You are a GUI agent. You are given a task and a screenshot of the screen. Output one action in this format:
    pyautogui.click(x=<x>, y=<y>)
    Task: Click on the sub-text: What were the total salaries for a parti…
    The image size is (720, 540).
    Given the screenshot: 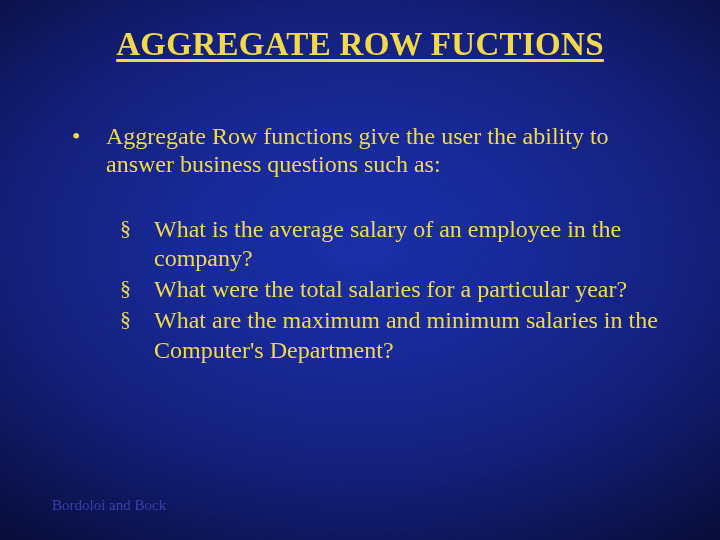 What is the action you would take?
    pyautogui.click(x=407, y=290)
    